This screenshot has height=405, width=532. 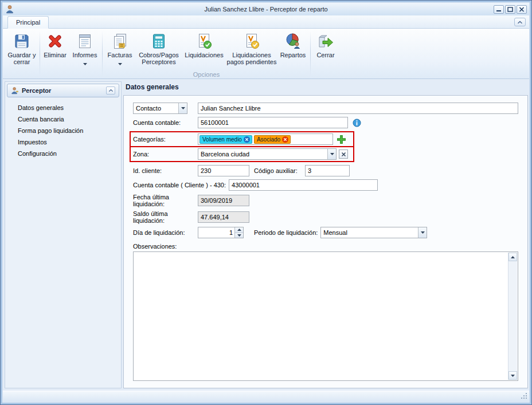 What do you see at coordinates (326, 86) in the screenshot?
I see `page-title: Datos generales` at bounding box center [326, 86].